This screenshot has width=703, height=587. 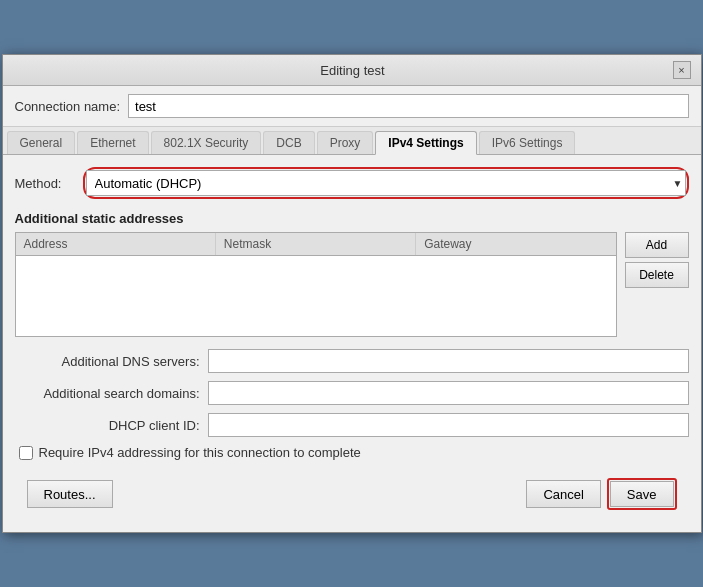 What do you see at coordinates (657, 284) in the screenshot?
I see `table-actions: Add Delete` at bounding box center [657, 284].